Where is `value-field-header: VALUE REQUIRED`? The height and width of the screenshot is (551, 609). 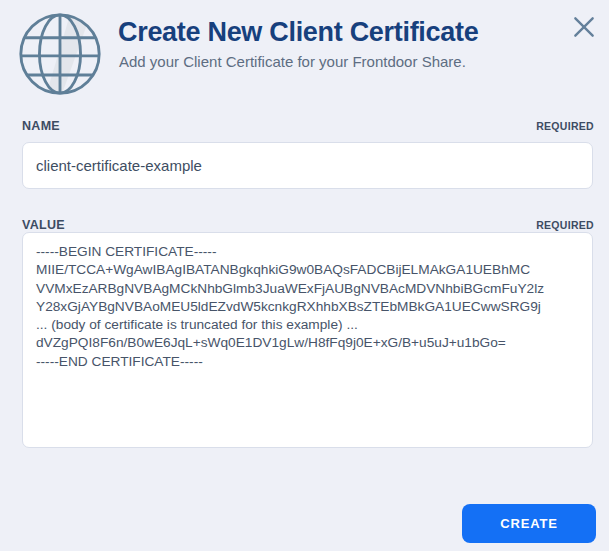
value-field-header: VALUE REQUIRED is located at coordinates (308, 225).